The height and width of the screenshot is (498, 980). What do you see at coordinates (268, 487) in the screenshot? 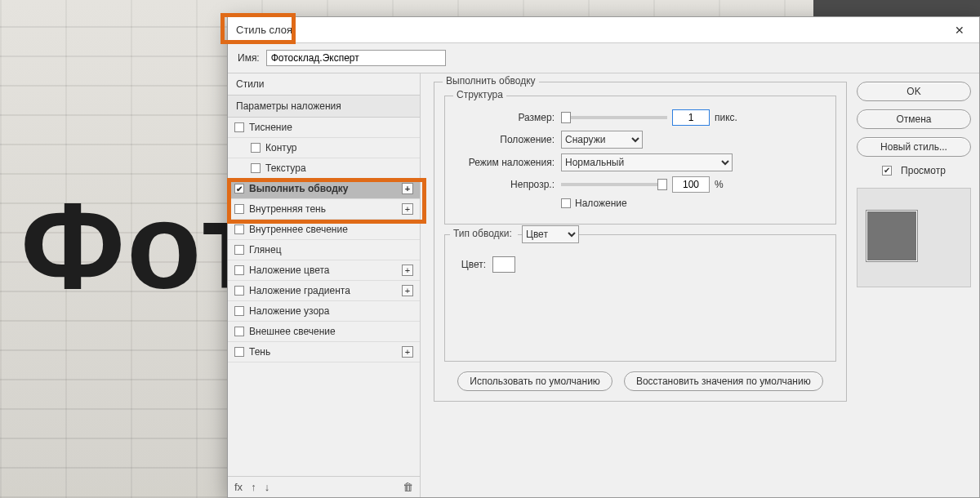
I see `move-down-icon: ↓` at bounding box center [268, 487].